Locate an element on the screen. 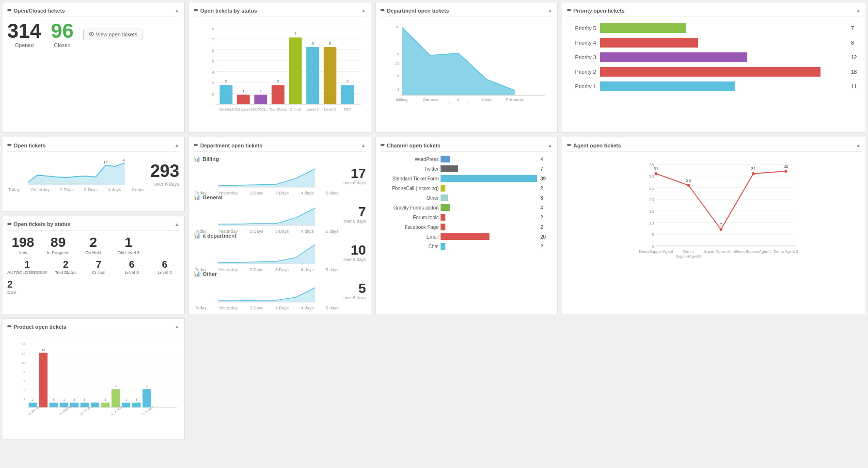  pencil-icon3: ✏ is located at coordinates (383, 11).